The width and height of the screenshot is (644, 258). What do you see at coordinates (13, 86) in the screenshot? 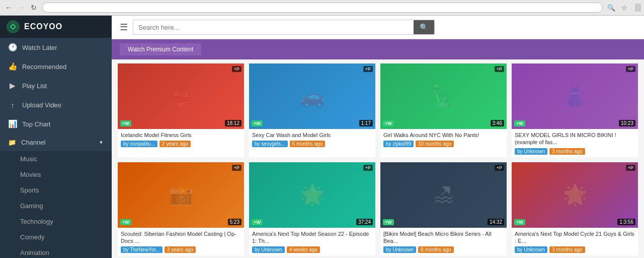
I see `play-list-icon: ▶` at bounding box center [13, 86].